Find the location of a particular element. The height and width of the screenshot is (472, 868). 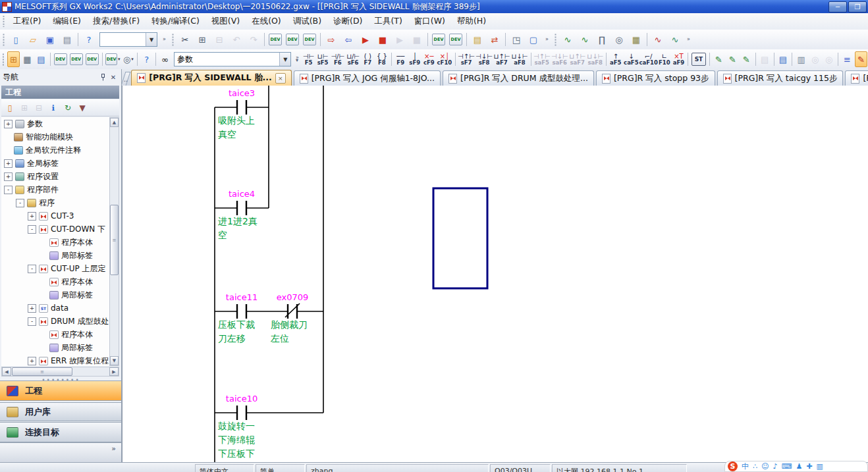

statement-list-button: ▤ is located at coordinates (477, 39).